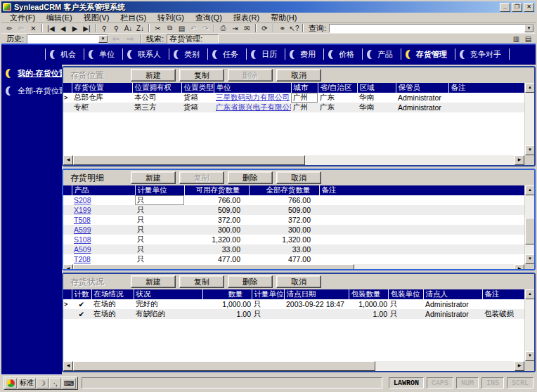 This screenshot has width=537, height=392. Describe the element at coordinates (304, 88) in the screenshot. I see `column-header-city: 城市` at that location.